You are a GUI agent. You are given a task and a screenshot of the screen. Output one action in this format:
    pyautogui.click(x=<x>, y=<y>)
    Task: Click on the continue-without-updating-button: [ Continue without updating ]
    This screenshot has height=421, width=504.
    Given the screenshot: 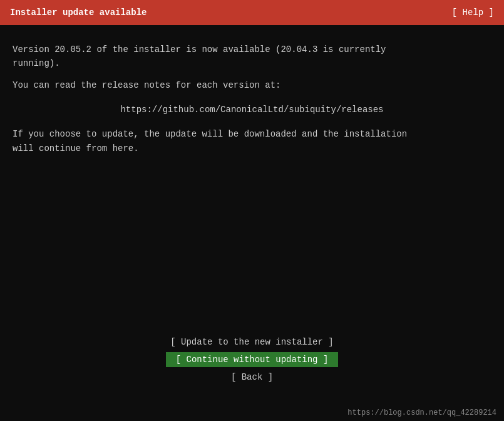 What is the action you would take?
    pyautogui.click(x=252, y=360)
    